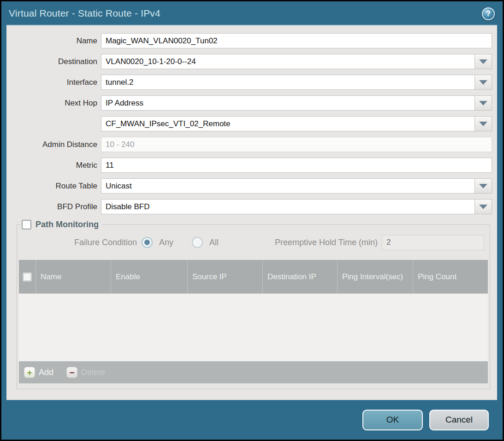 The image size is (504, 441). What do you see at coordinates (488, 14) in the screenshot?
I see `help-icon: ?` at bounding box center [488, 14].